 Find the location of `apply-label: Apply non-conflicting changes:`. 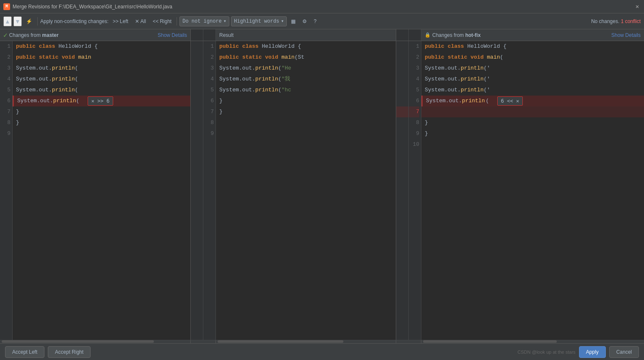

apply-label: Apply non-conflicting changes: is located at coordinates (75, 21).